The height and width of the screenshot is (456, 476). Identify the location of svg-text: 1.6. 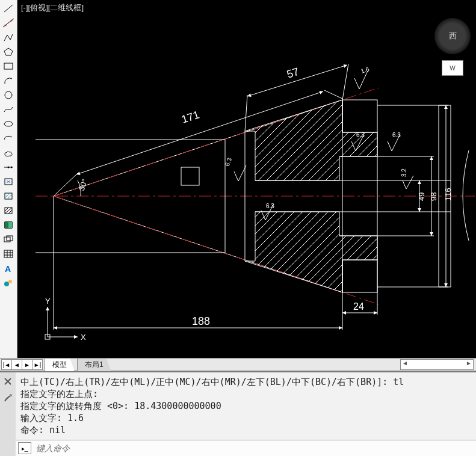
(365, 70).